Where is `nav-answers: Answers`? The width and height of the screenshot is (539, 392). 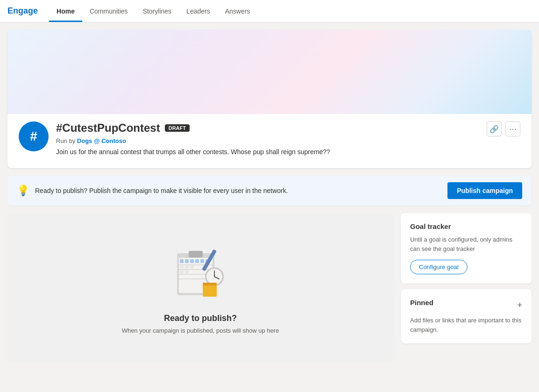 nav-answers: Answers is located at coordinates (238, 11).